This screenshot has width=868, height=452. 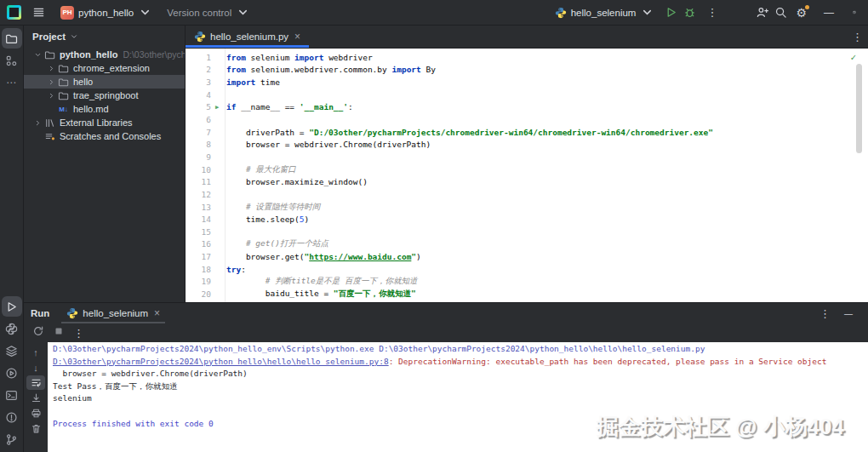 What do you see at coordinates (12, 329) in the screenshot?
I see `python-console-icon` at bounding box center [12, 329].